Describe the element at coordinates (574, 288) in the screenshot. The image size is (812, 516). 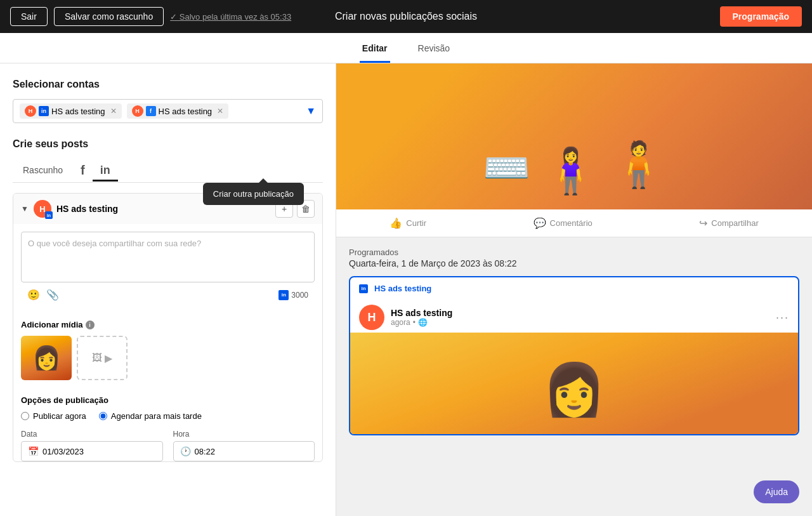
I see `preview-card-header: in HS ads testing` at that location.